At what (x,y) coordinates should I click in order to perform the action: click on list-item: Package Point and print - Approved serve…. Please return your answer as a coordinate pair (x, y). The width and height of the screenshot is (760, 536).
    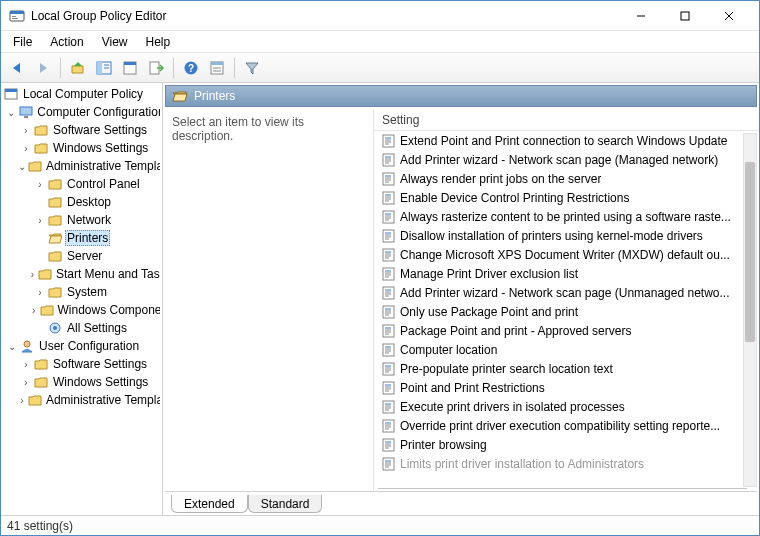
    Looking at the image, I should click on (566, 330).